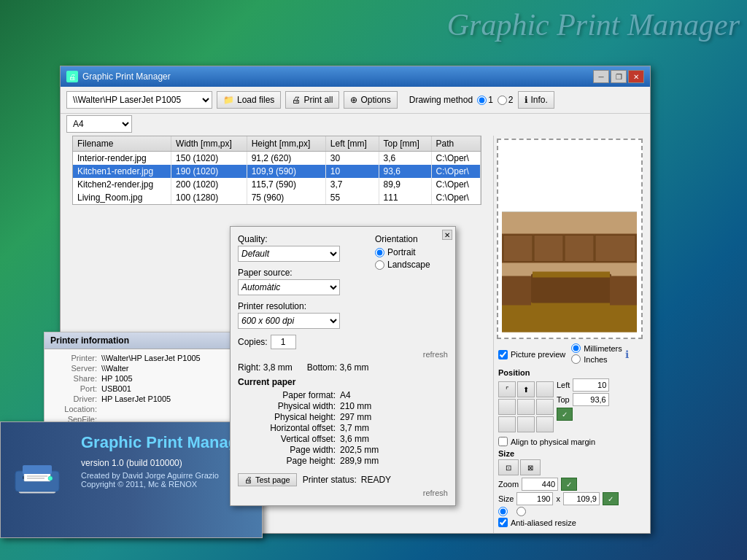 This screenshot has height=560, width=747. I want to click on table-row: Kitchen2-render.jpg 200 (1020) 115,7 (59…, so click(277, 184).